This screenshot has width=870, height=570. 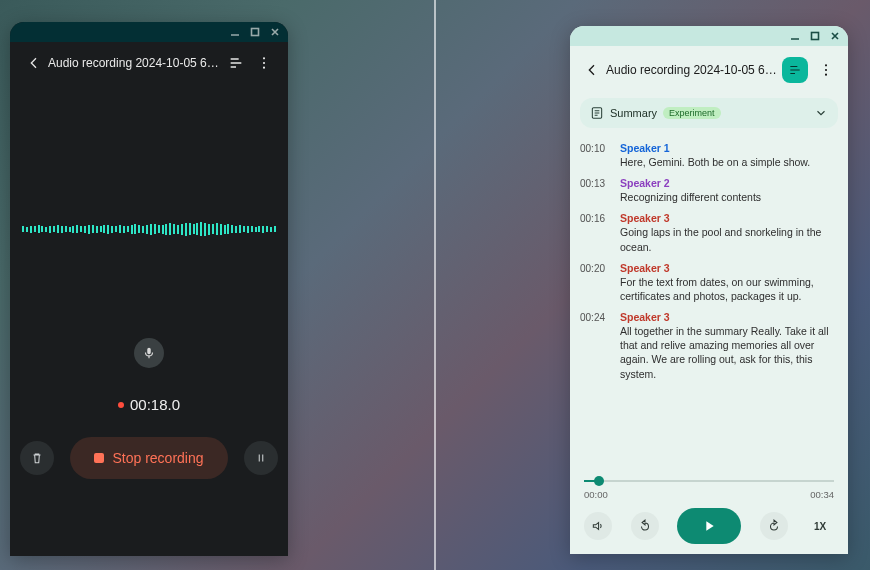 I want to click on forward-button, so click(x=774, y=526).